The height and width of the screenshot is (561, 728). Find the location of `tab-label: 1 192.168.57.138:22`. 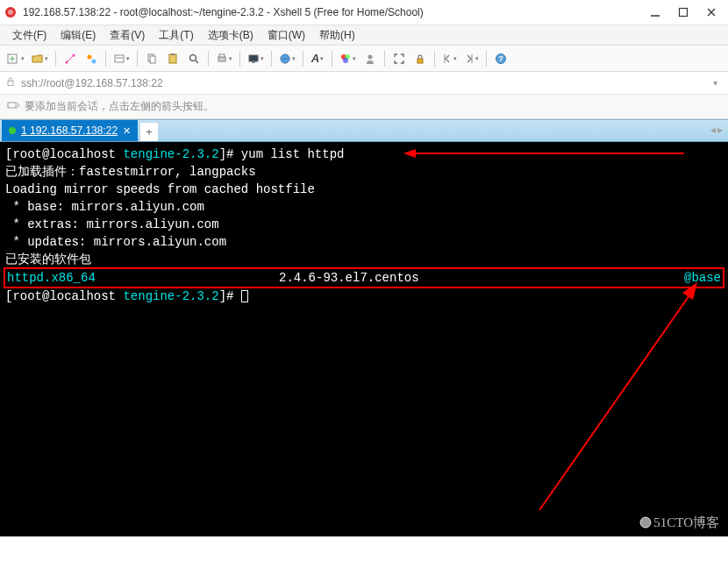

tab-label: 1 192.168.57.138:22 is located at coordinates (69, 131).